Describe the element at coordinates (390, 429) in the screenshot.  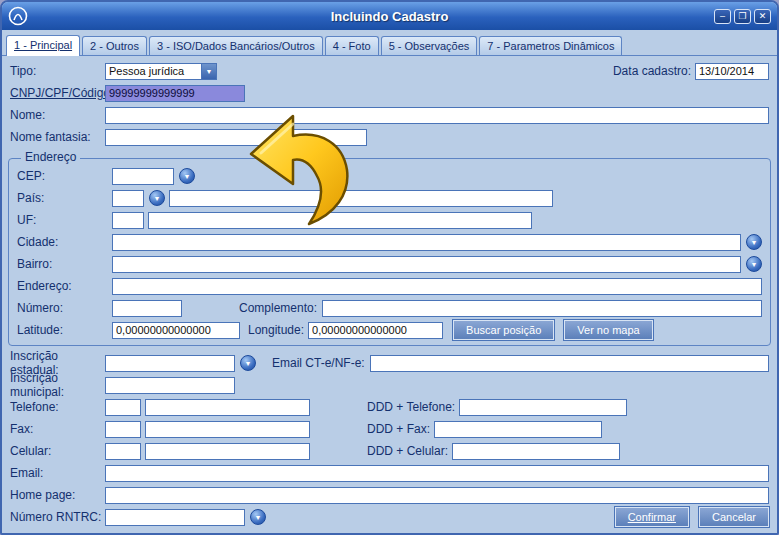
I see `row-fax: Fax: DDD + Fax:` at that location.